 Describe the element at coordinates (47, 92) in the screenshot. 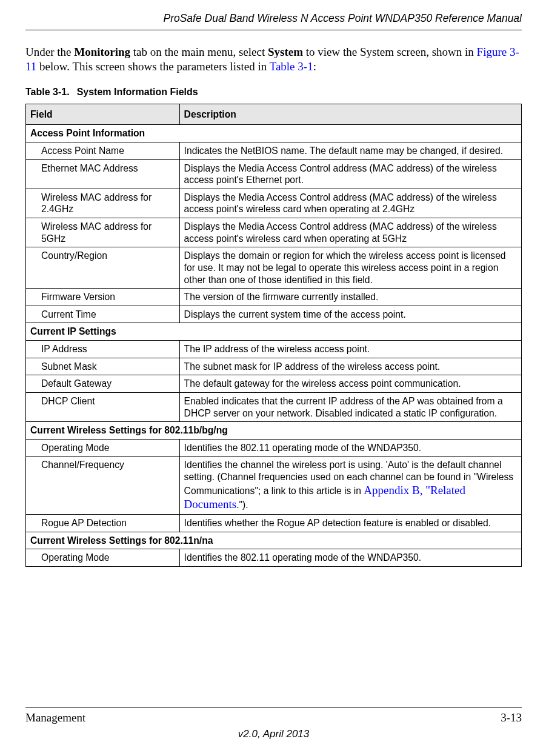

I see `table-caption-number: Table 3-1.` at that location.